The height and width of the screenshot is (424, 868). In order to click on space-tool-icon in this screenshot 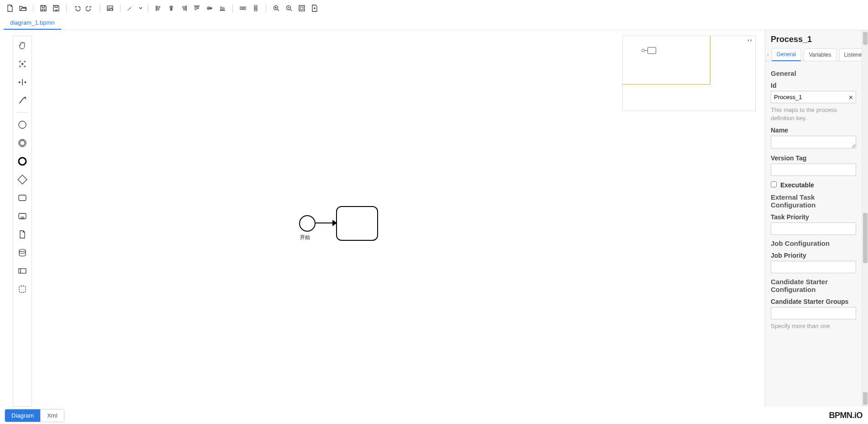, I will do `click(22, 82)`.